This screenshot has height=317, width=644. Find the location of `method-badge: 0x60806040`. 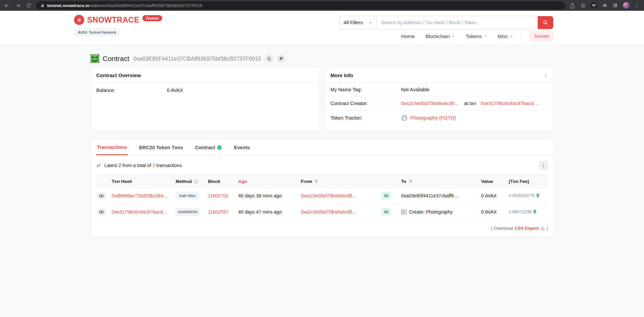

method-badge: 0x60806040 is located at coordinates (188, 212).